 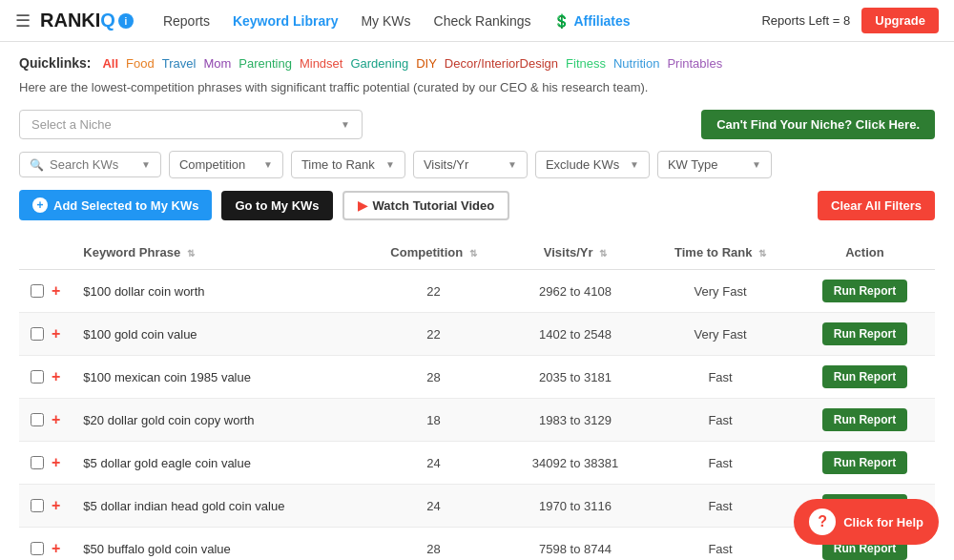 What do you see at coordinates (603, 254) in the screenshot?
I see `visits-sort-icon: ⇅` at bounding box center [603, 254].